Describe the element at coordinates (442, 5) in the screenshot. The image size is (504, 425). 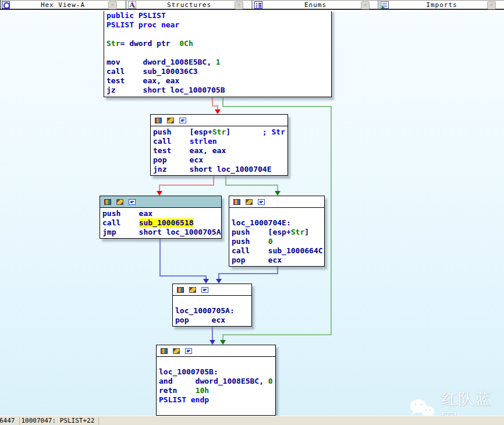
I see `tab-label: Imports` at that location.